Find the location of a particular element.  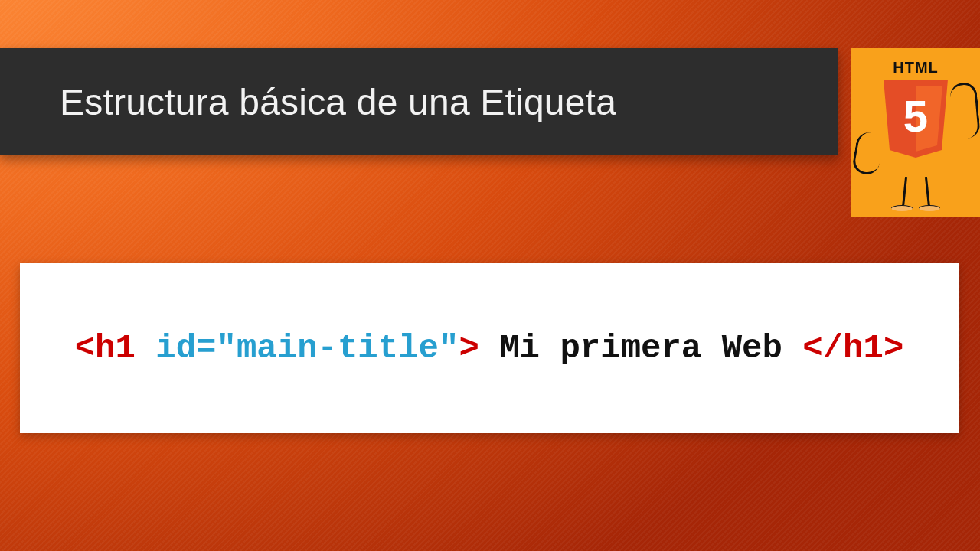

html5-shield-icon: 5 is located at coordinates (916, 119).